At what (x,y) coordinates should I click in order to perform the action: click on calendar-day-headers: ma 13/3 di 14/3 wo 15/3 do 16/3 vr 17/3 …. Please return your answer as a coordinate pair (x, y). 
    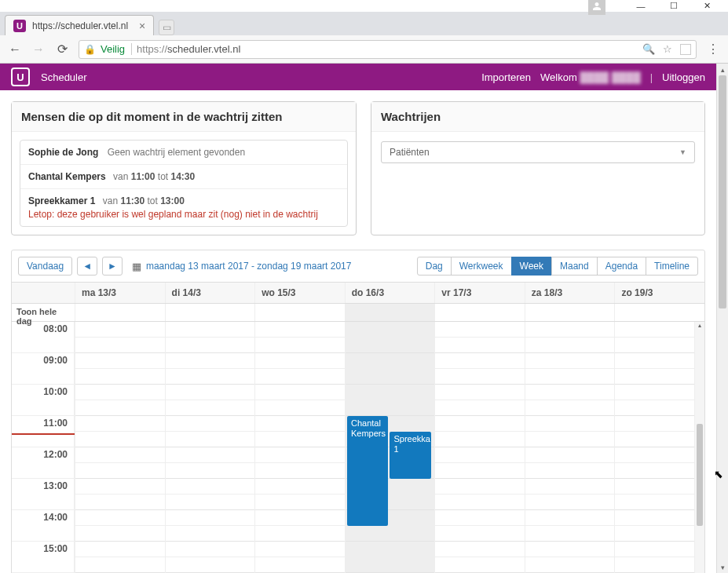
    Looking at the image, I should click on (358, 294).